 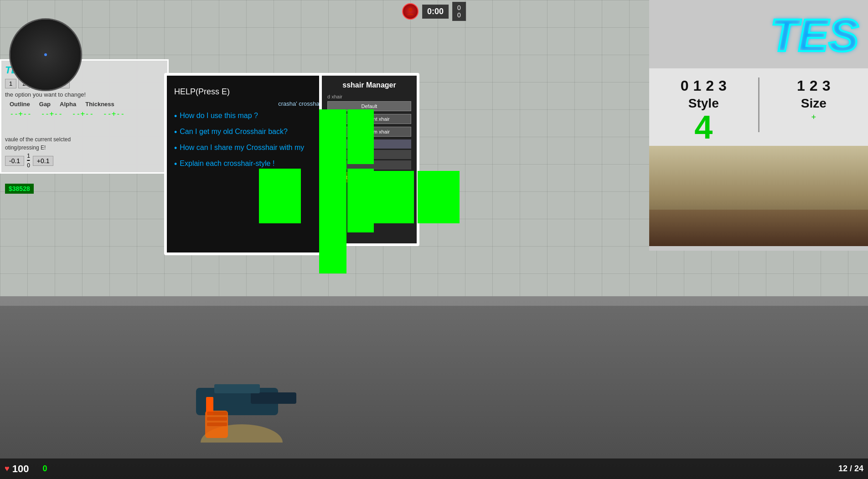 I want to click on tes-text: TES, so click(x=815, y=36).